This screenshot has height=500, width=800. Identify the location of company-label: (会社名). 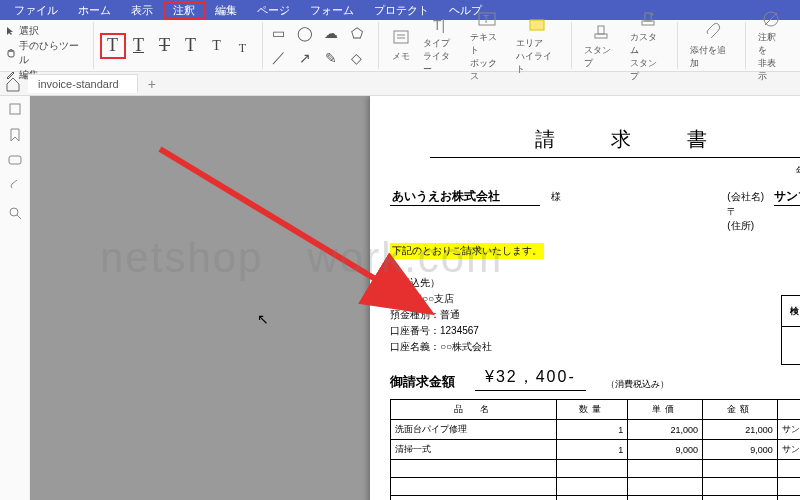
(746, 196).